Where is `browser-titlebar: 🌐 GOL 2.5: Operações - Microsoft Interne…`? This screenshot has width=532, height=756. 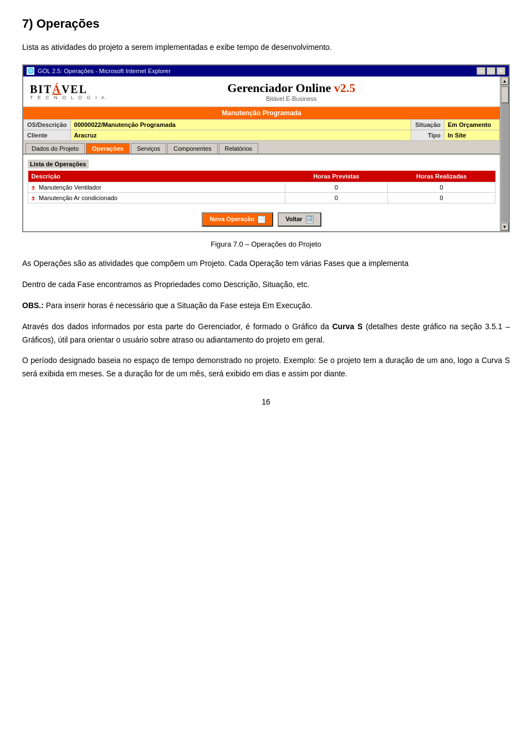 browser-titlebar: 🌐 GOL 2.5: Operações - Microsoft Interne… is located at coordinates (266, 71).